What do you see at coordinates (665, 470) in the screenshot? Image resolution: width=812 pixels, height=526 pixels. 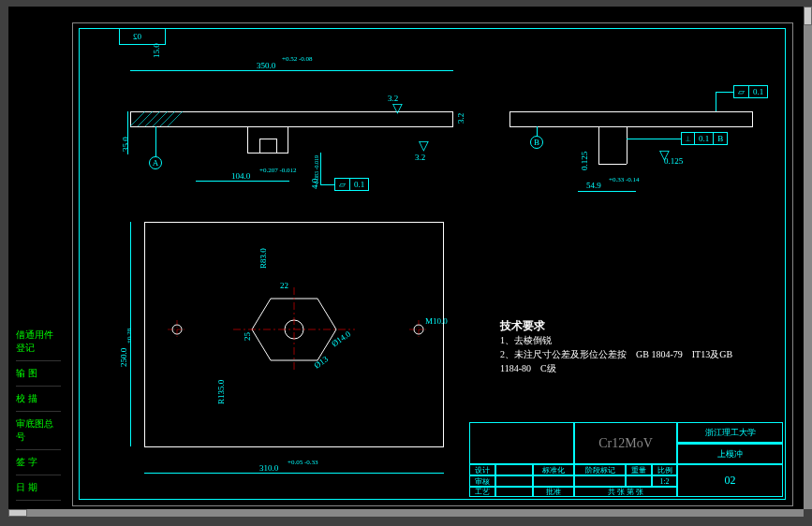 I see `tb-hdr-scale: 比例` at bounding box center [665, 470].